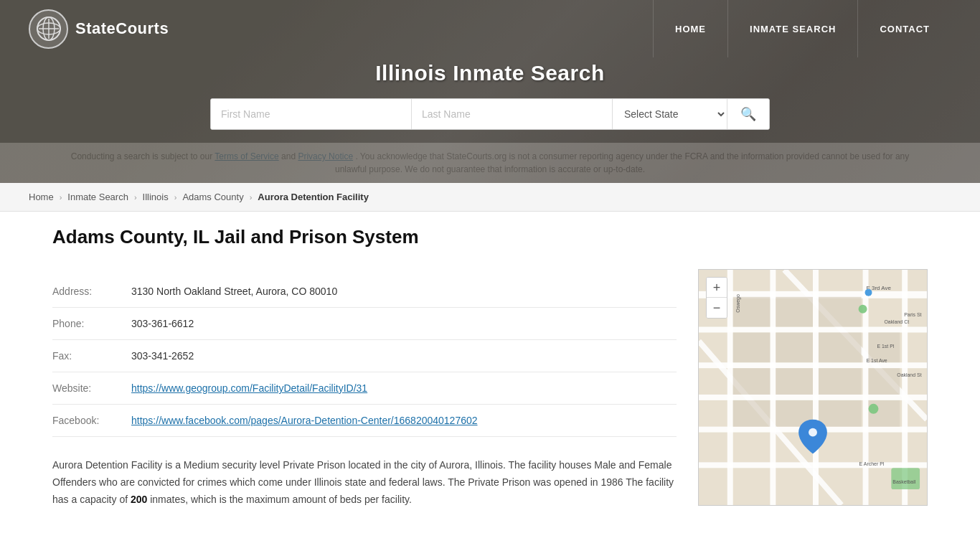 The height and width of the screenshot is (551, 980). I want to click on search-icon: 🔍, so click(748, 114).